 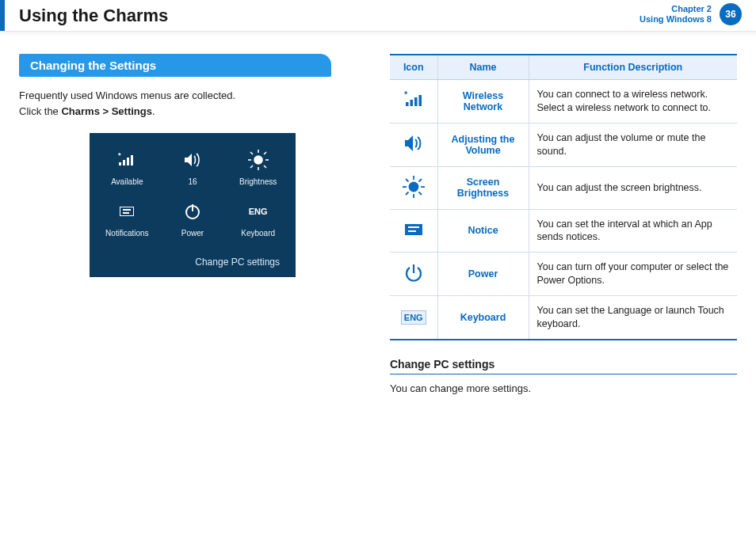 I want to click on cell-name: Screen Brightness, so click(x=483, y=188).